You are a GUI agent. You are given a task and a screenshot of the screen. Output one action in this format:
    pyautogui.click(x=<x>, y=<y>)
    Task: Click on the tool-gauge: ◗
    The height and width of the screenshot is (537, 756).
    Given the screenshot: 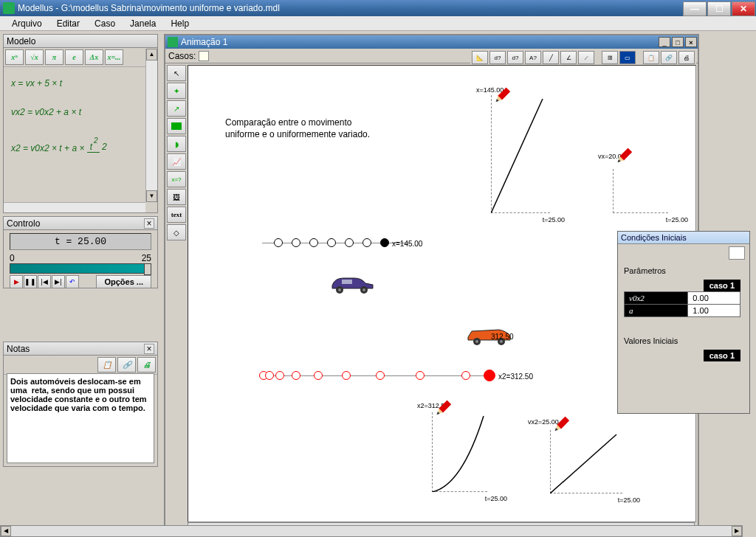 What is the action you would take?
    pyautogui.click(x=176, y=144)
    